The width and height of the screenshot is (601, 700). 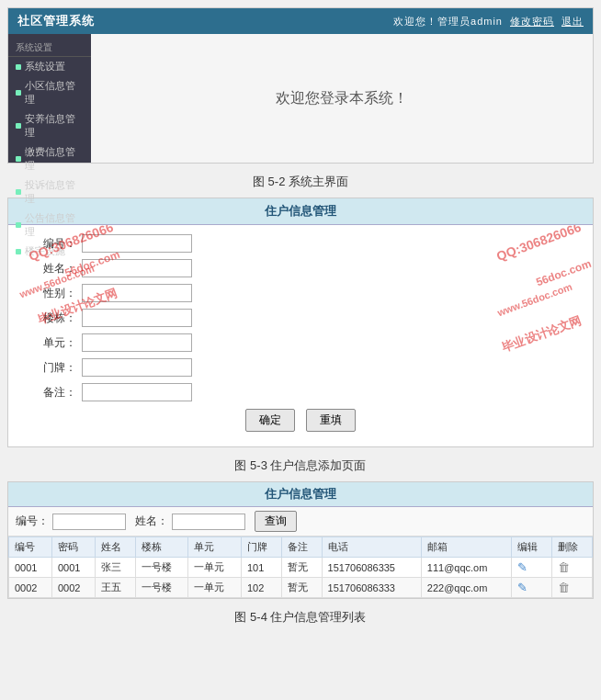 What do you see at coordinates (50, 66) in the screenshot?
I see `sidebar-item-0: 系统设置` at bounding box center [50, 66].